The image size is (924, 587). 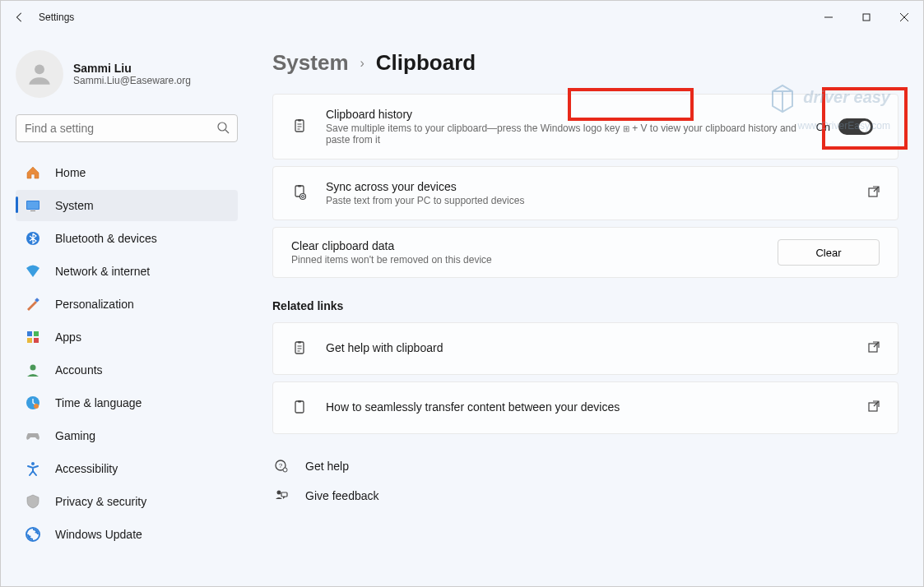 What do you see at coordinates (904, 17) in the screenshot?
I see `close-button` at bounding box center [904, 17].